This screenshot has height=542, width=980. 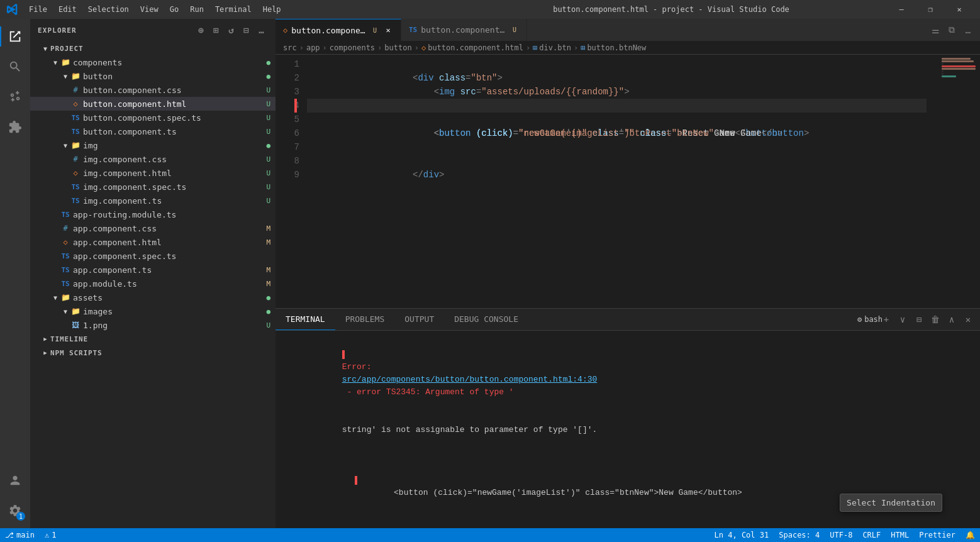 What do you see at coordinates (290, 48) in the screenshot?
I see `breadcrumb-src: src` at bounding box center [290, 48].